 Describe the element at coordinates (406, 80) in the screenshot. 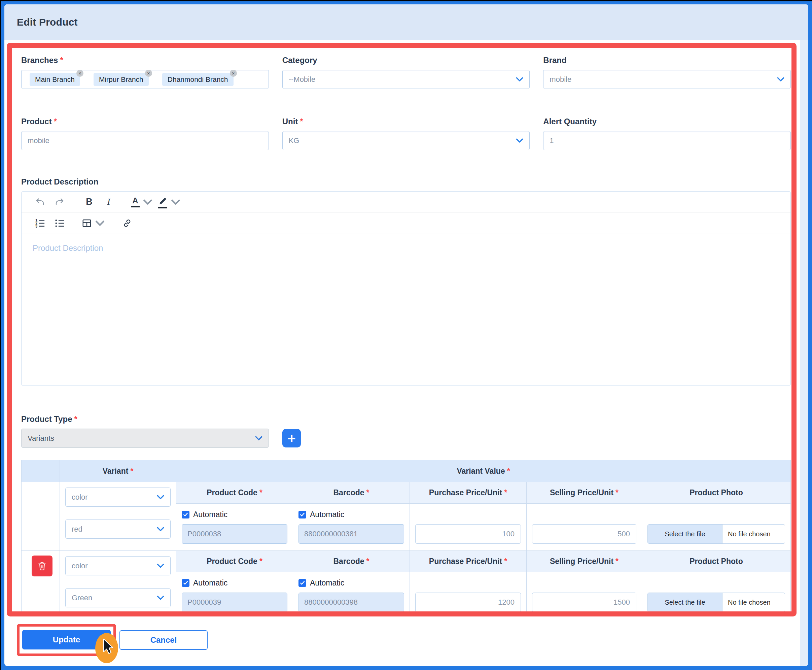

I see `category-select: --Mobile` at that location.